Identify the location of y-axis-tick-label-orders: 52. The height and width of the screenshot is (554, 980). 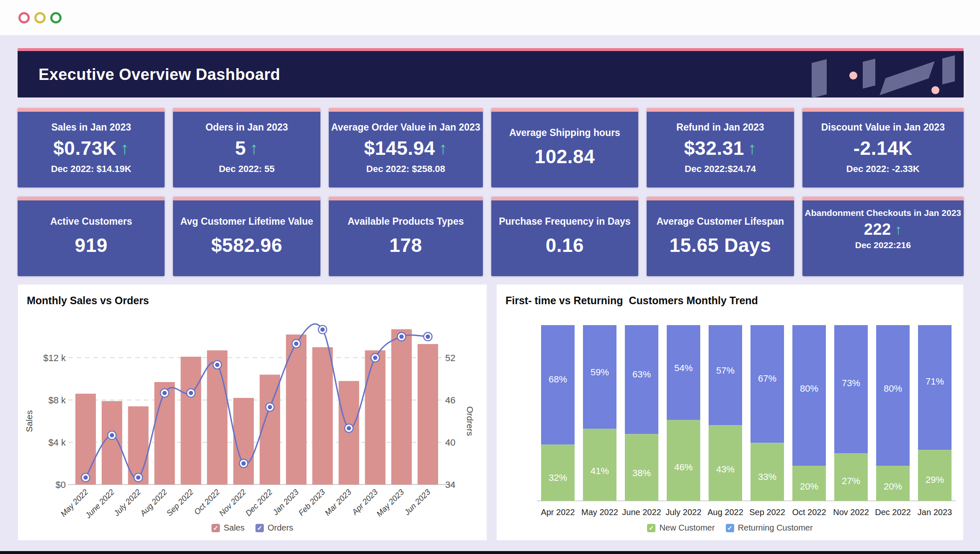
(450, 358).